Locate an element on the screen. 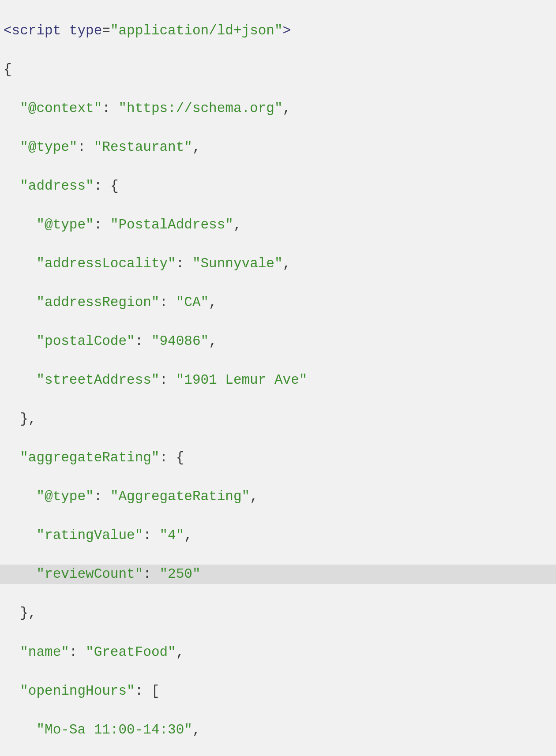 This screenshot has width=556, height=756. json-key: "postalCode" is located at coordinates (86, 341).